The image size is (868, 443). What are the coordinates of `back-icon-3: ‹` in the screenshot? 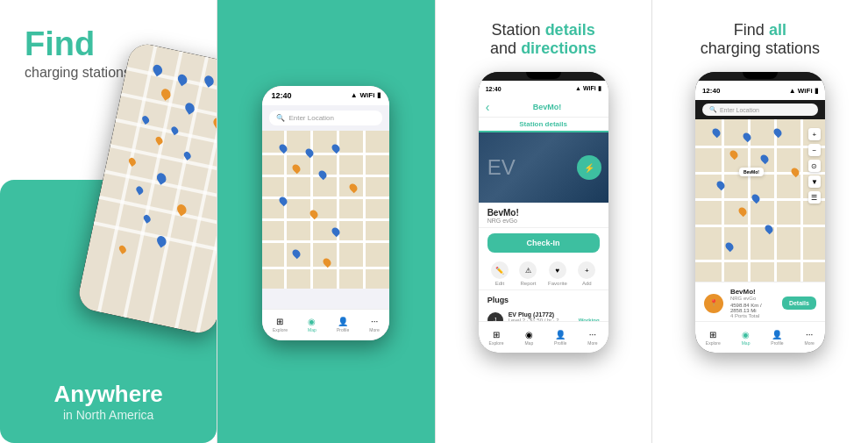 It's located at (487, 107).